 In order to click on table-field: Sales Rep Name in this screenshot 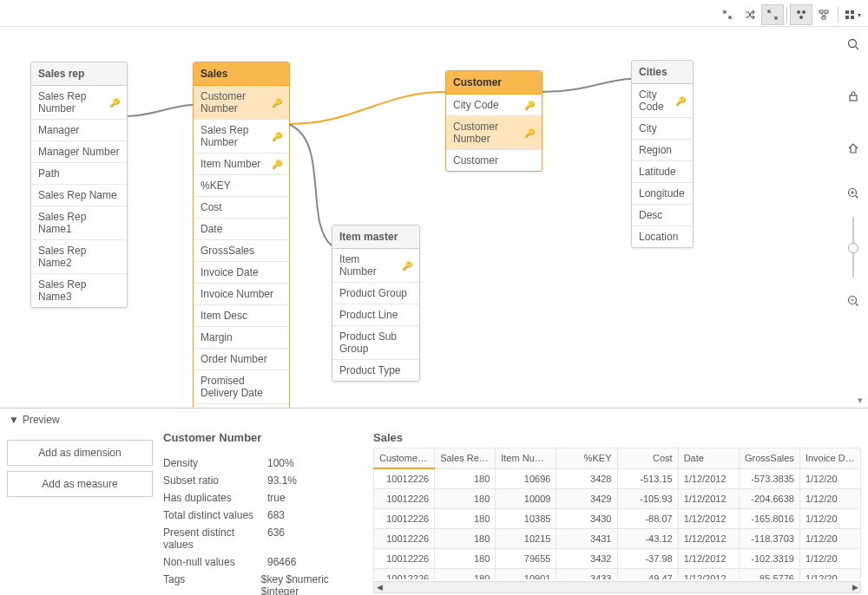, I will do `click(79, 196)`.